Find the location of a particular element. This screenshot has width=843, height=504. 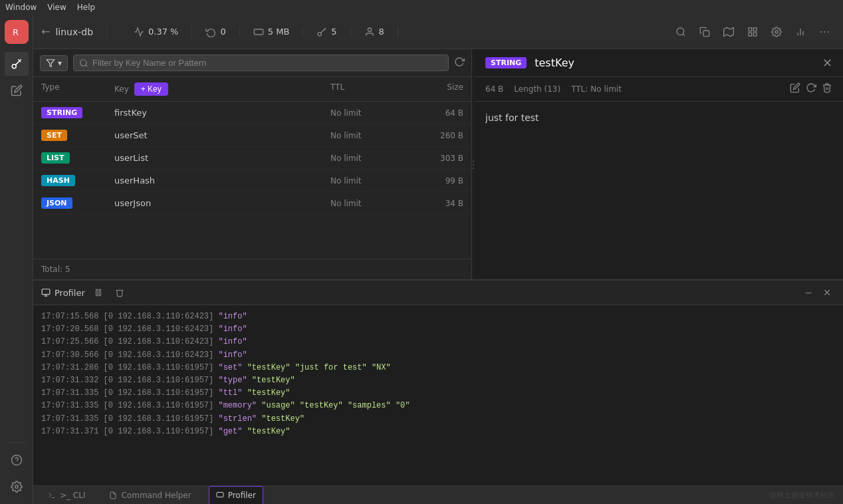

command-helper-tab: Command Helper is located at coordinates (150, 495).